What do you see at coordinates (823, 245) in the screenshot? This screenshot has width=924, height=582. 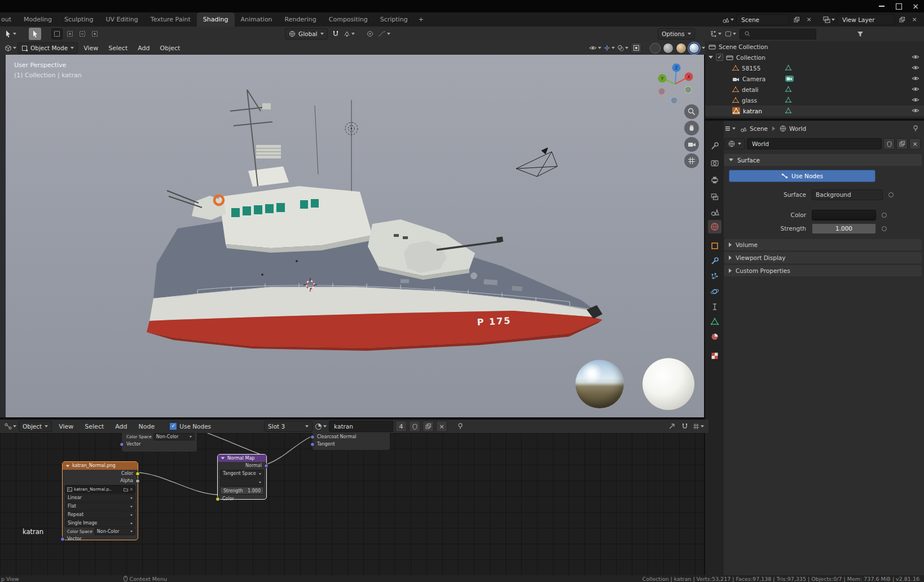 I see `volume-panel-header: Volume` at bounding box center [823, 245].